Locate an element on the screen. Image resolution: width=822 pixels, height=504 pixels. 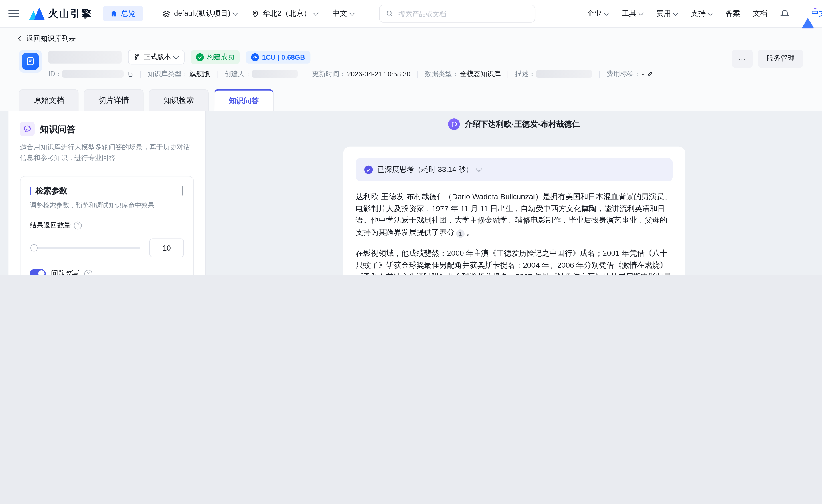
notification-bell-icon is located at coordinates (785, 14).